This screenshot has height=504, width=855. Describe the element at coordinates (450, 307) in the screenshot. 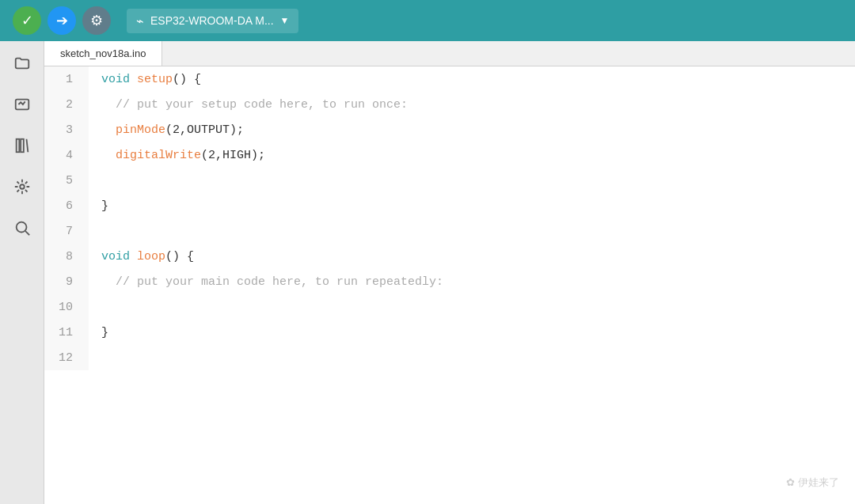

I see `table-row: 10` at that location.